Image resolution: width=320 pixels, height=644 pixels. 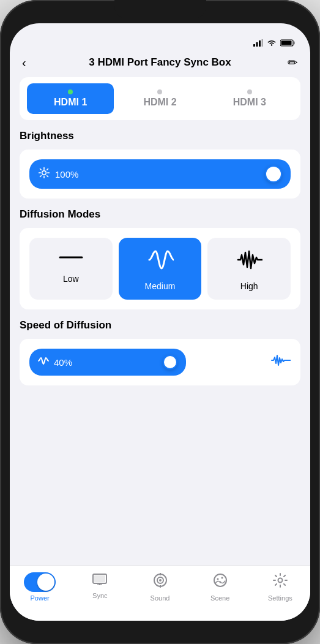 What do you see at coordinates (160, 587) in the screenshot?
I see `nav-sound: Sound` at bounding box center [160, 587].